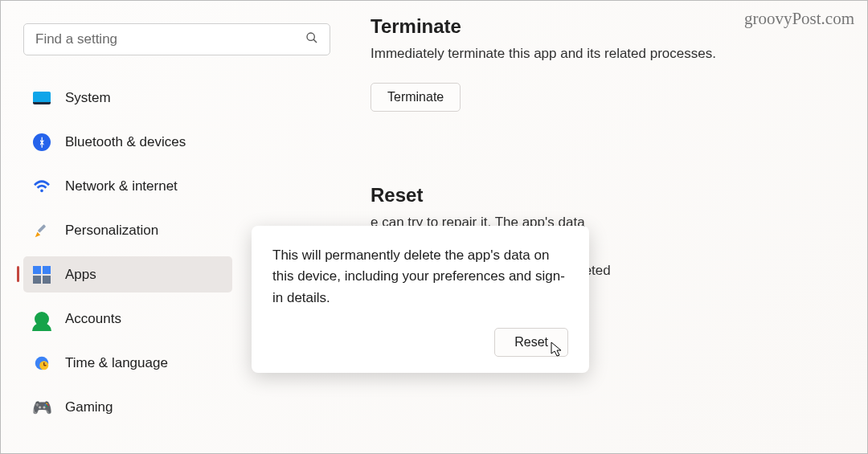 The height and width of the screenshot is (454, 868). What do you see at coordinates (42, 319) in the screenshot?
I see `person-icon` at bounding box center [42, 319].